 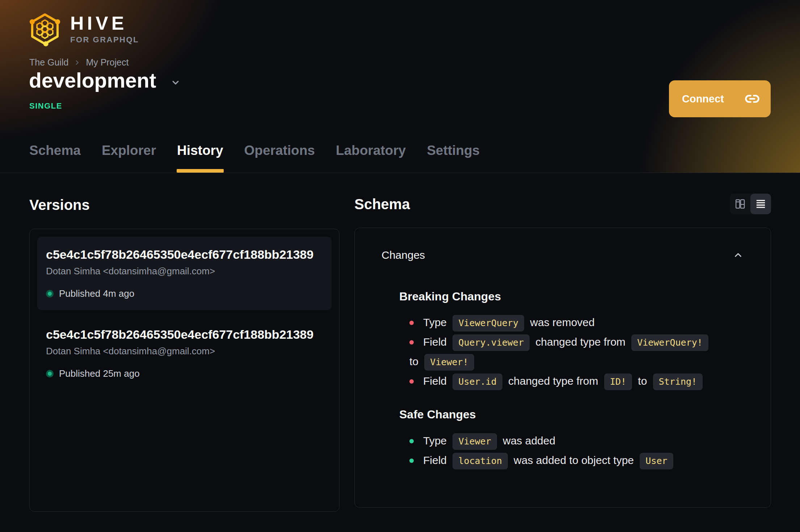 What do you see at coordinates (740, 204) in the screenshot?
I see `columns-icon` at bounding box center [740, 204].